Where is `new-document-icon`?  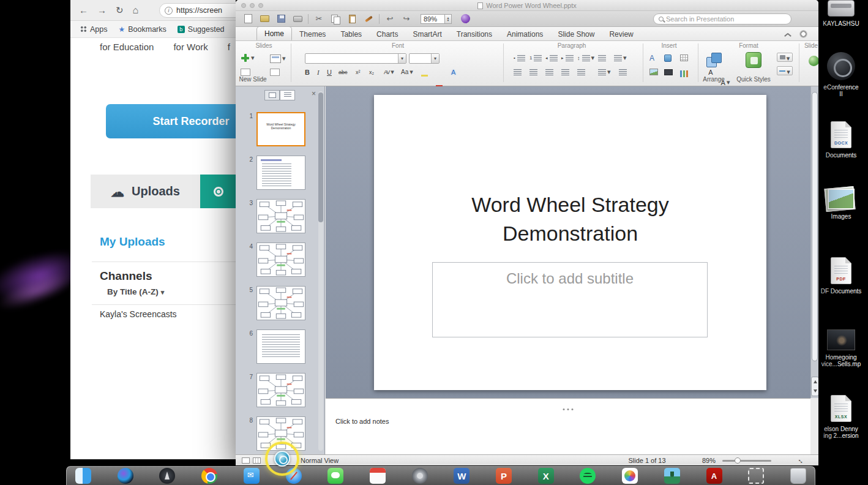
new-document-icon is located at coordinates (248, 19).